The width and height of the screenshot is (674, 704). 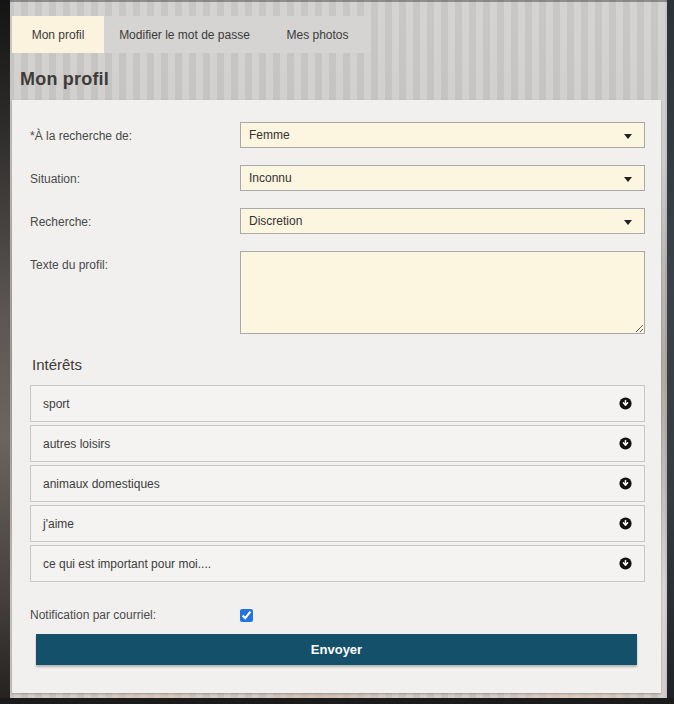 I want to click on screen-edge-top, so click(x=337, y=1).